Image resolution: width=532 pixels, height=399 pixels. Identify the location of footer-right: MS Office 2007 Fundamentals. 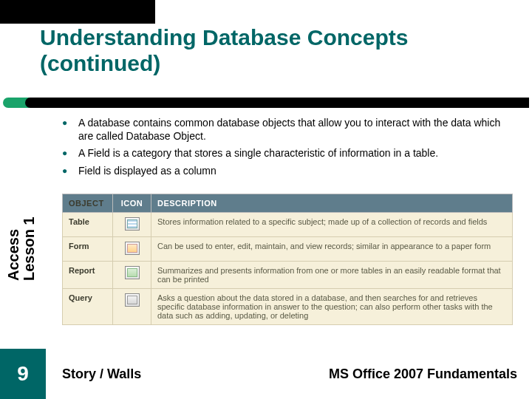
(423, 374).